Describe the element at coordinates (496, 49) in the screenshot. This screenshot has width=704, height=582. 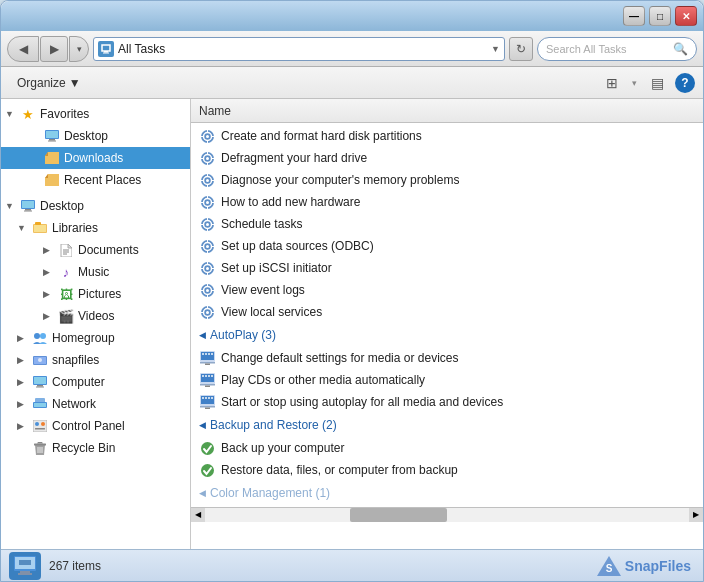
I see `address-dropdown-arrow: ▼` at that location.